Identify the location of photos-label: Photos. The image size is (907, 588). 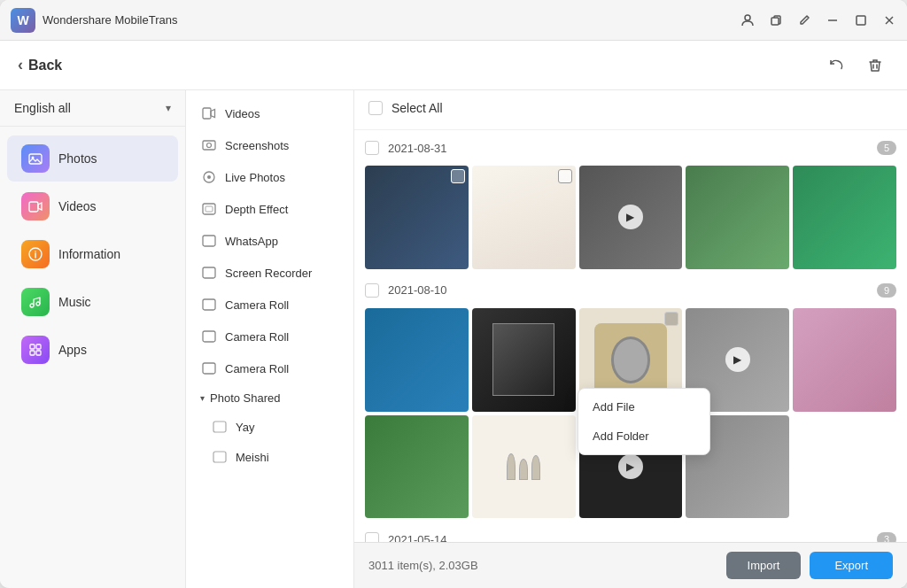
(78, 159).